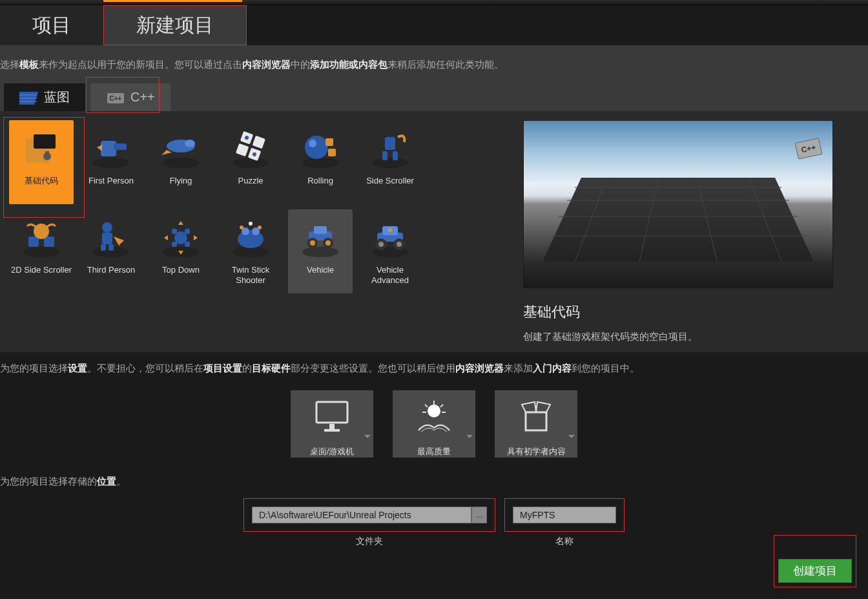  What do you see at coordinates (479, 515) in the screenshot?
I see `browse-button: ...` at bounding box center [479, 515].